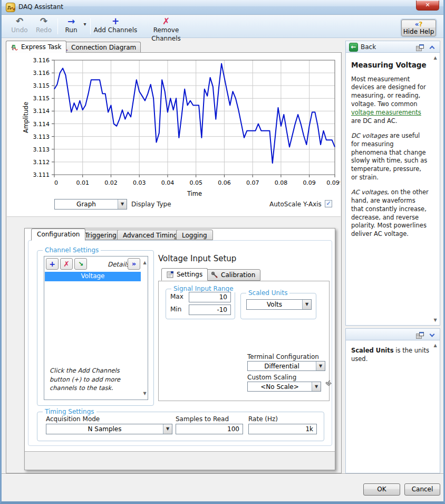  Describe the element at coordinates (44, 26) in the screenshot. I see `redo-button: ↷ Redo` at that location.